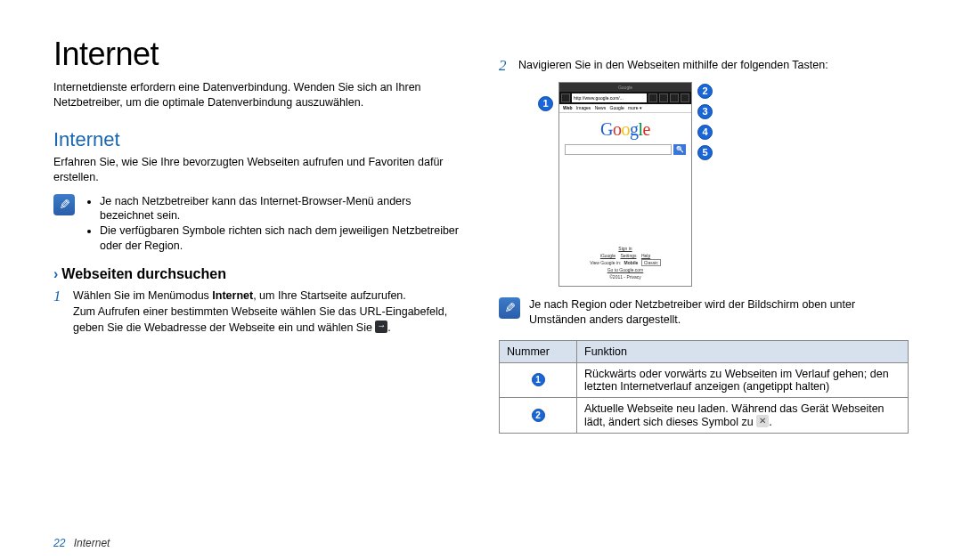 The height and width of the screenshot is (560, 962). Describe the element at coordinates (606, 263) in the screenshot. I see `view-label: View Google in:` at that location.